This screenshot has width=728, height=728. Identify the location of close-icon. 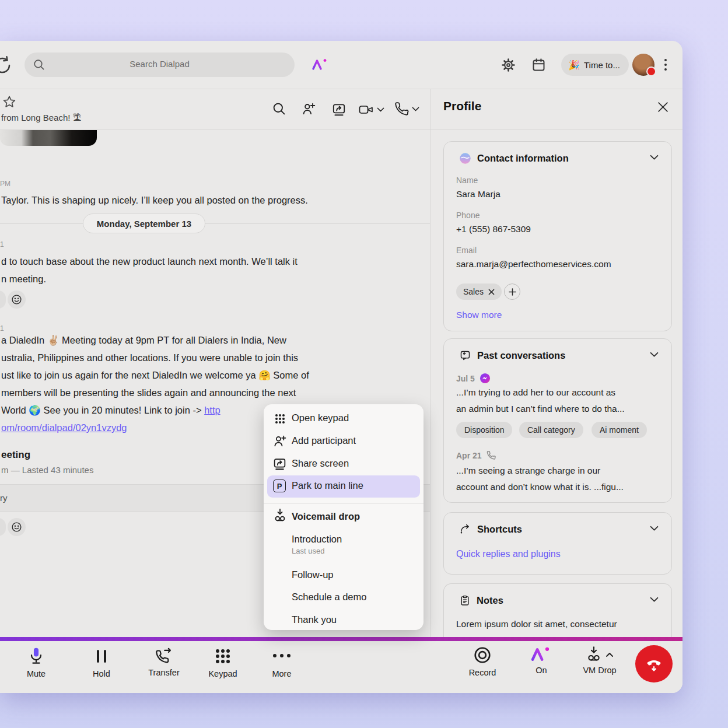
(663, 107).